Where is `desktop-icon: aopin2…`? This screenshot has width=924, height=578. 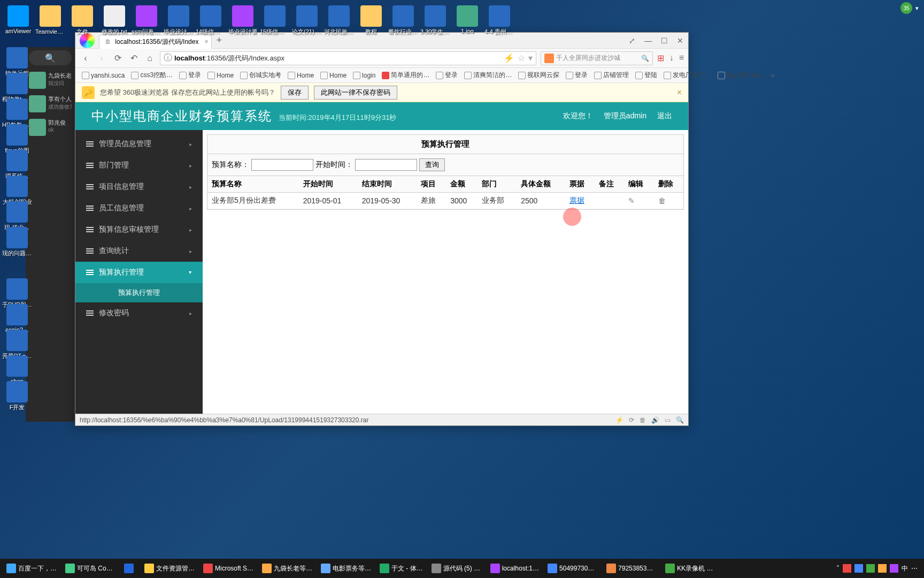
desktop-icon: aopin2… is located at coordinates (17, 318).